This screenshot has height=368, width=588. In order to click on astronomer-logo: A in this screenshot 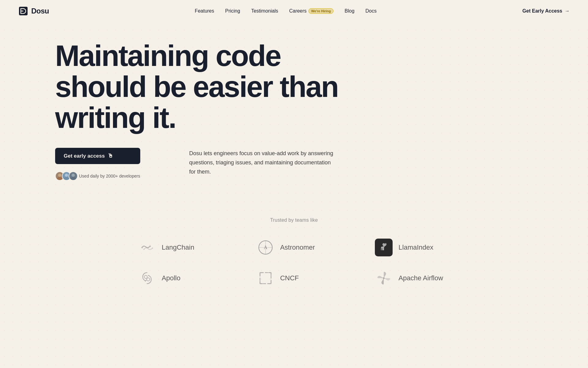, I will do `click(266, 247)`.